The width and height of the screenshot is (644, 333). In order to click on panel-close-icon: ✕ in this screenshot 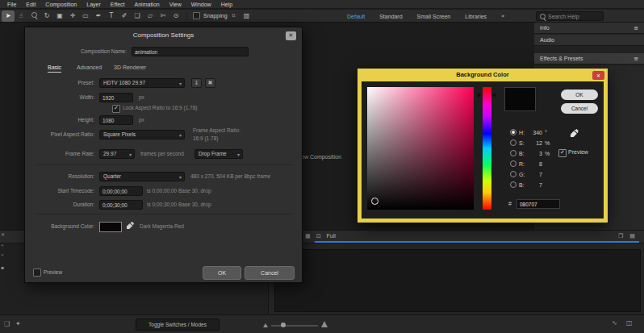, I will do `click(3, 234)`.